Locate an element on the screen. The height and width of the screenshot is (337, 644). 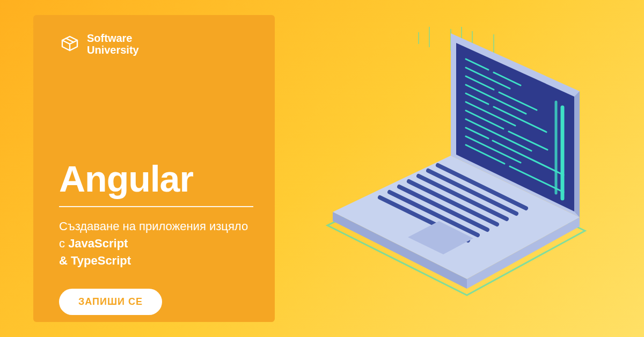
logo: Software University is located at coordinates (156, 44).